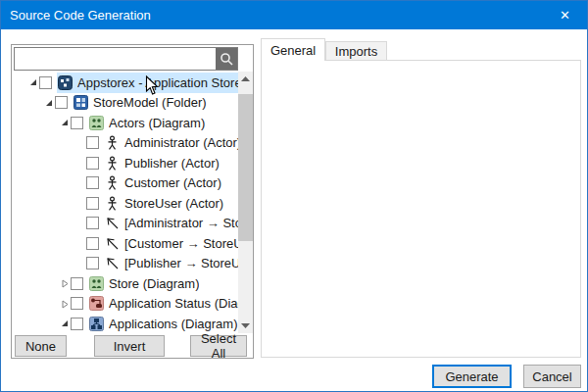 The image size is (588, 392). Describe the element at coordinates (65, 82) in the screenshot. I see `project-icon` at that location.